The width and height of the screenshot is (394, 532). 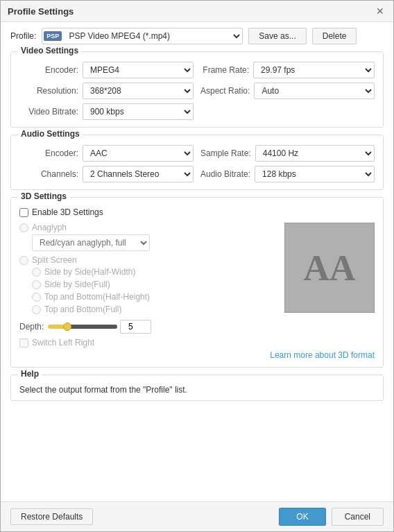 What do you see at coordinates (100, 327) in the screenshot?
I see `depth-slider-wrap: 5` at bounding box center [100, 327].